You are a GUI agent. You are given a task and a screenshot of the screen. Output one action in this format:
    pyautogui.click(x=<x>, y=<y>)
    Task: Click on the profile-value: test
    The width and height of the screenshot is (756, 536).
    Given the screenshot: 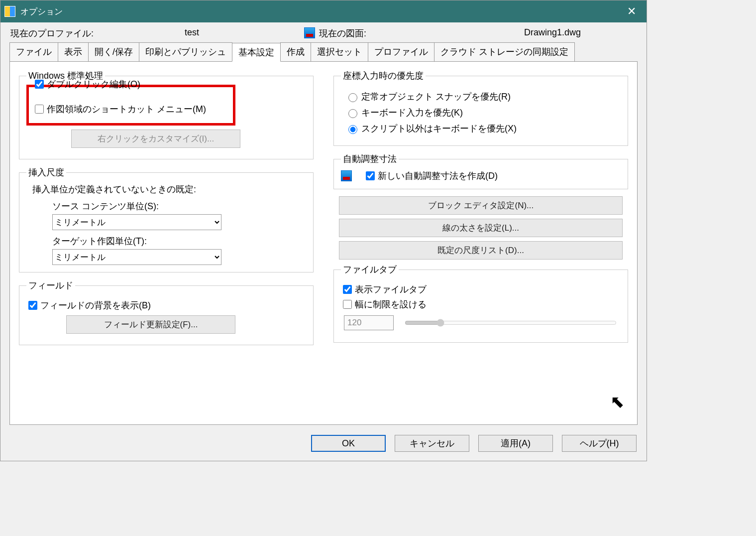 What is the action you would take?
    pyautogui.click(x=244, y=33)
    